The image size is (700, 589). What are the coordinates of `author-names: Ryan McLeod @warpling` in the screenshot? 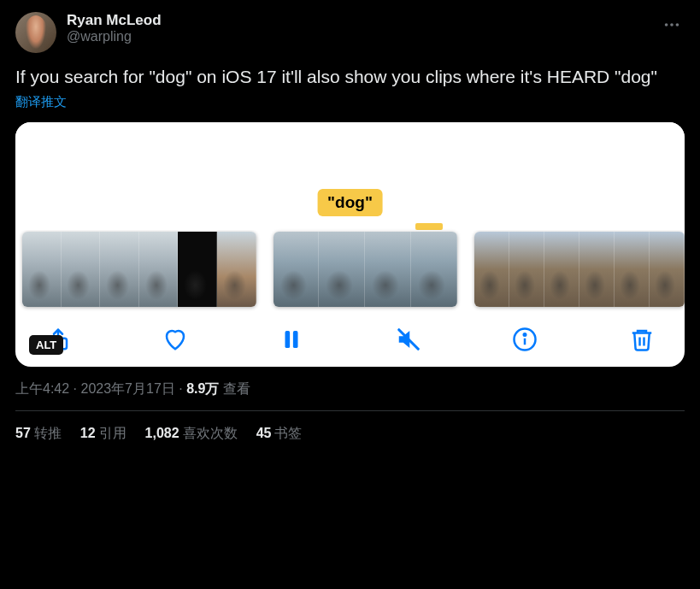 It's located at (362, 28).